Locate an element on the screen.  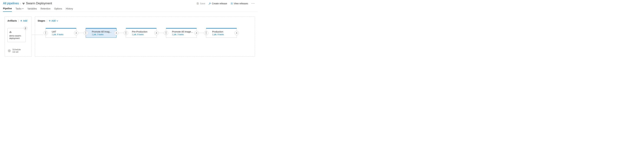
stages-panel: Stages | Add UAT1 job, 8 tasksPromote Al… is located at coordinates (145, 37).